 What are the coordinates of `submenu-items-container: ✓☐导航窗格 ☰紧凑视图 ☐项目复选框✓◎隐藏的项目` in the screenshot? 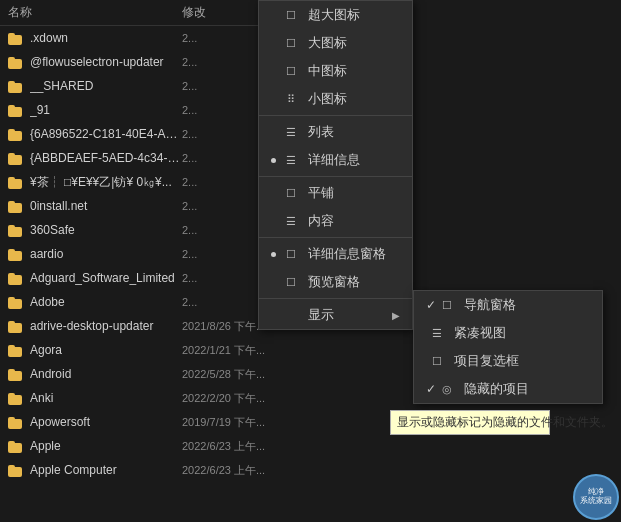 It's located at (508, 347).